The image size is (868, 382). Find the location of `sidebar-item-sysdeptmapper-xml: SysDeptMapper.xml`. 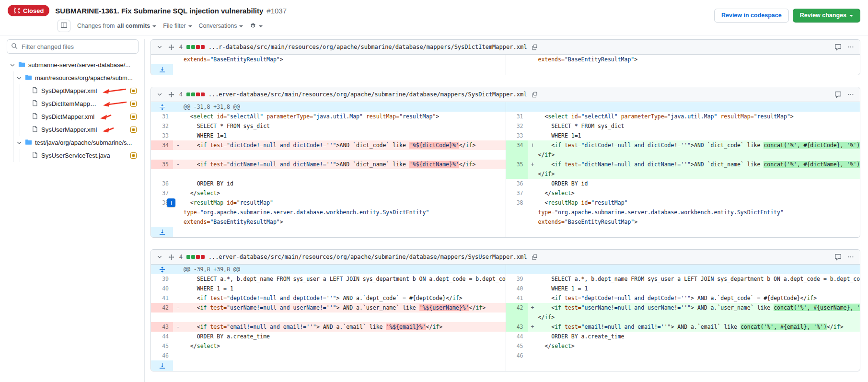

sidebar-item-sysdeptmapper-xml: SysDeptMapper.xml is located at coordinates (80, 91).